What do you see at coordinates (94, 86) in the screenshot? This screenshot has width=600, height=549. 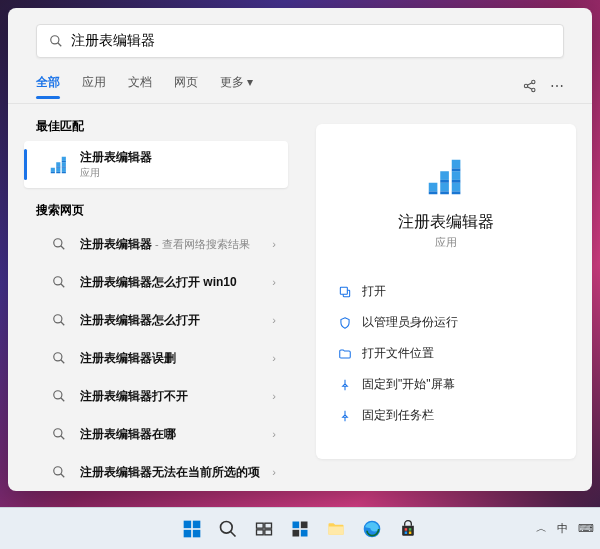 I see `tab-apps: 应用` at bounding box center [94, 86].